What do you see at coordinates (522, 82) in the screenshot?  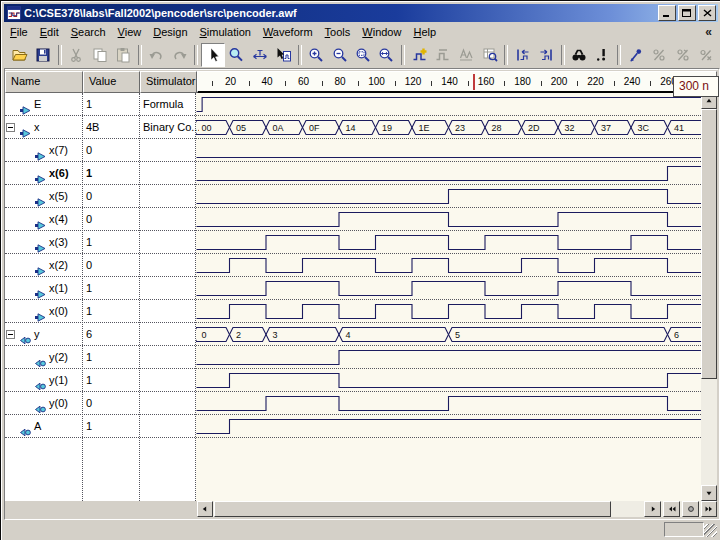 I see `ruler-label: 180` at bounding box center [522, 82].